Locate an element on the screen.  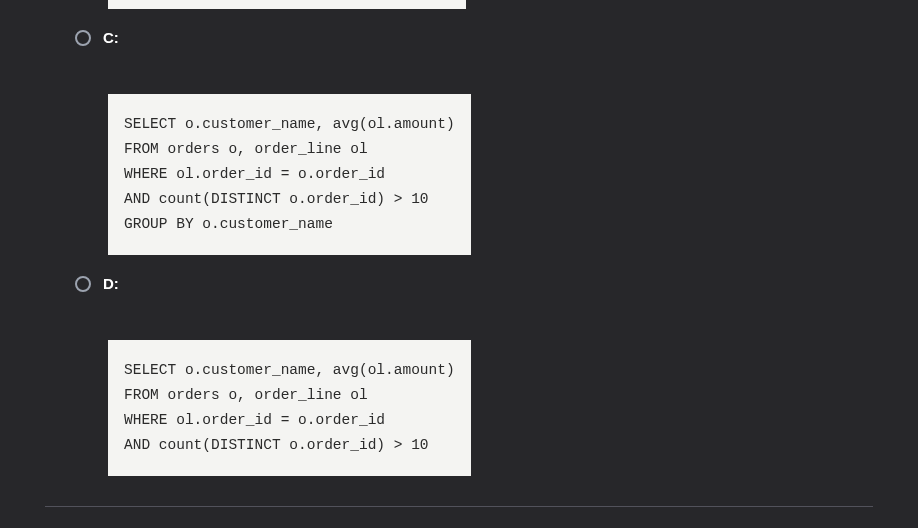
option-d-code: SELECT o.customer_name, avg(ol.amount) F… is located at coordinates (290, 408).